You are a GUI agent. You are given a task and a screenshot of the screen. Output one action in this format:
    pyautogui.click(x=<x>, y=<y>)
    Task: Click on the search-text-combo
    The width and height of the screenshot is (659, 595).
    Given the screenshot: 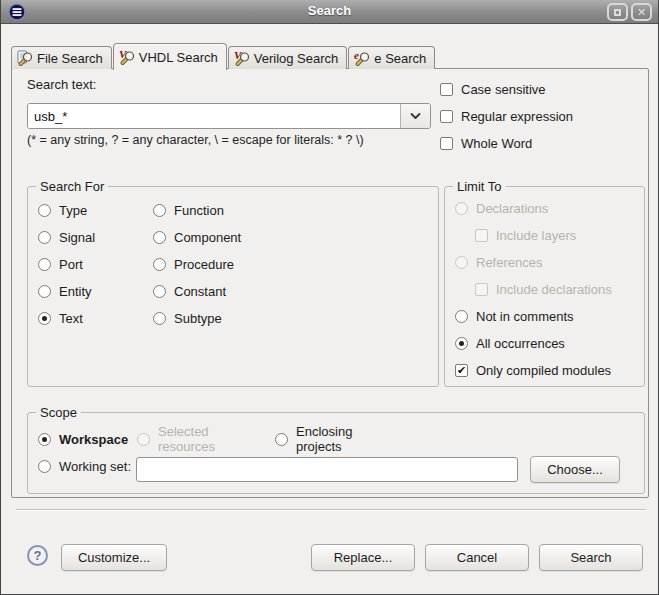 What is the action you would take?
    pyautogui.click(x=229, y=116)
    